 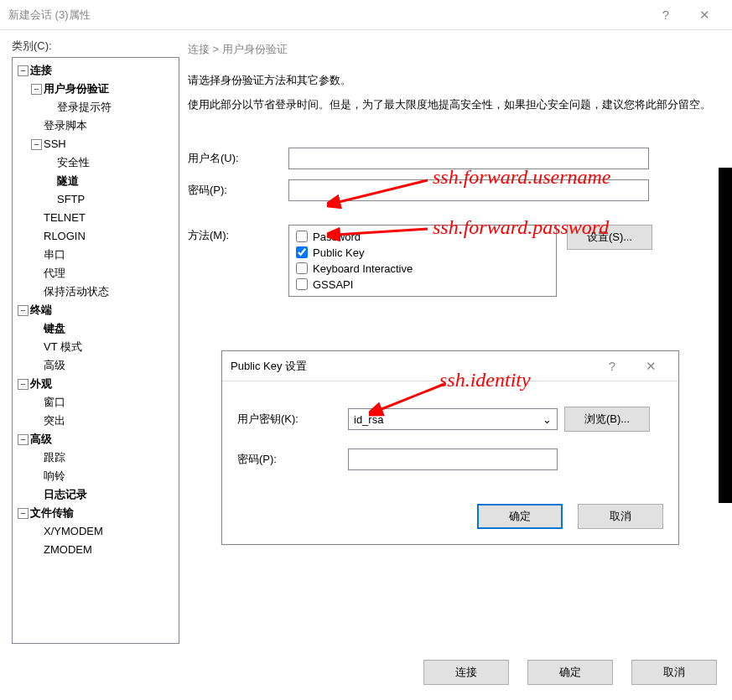 I want to click on username-input, so click(x=469, y=158).